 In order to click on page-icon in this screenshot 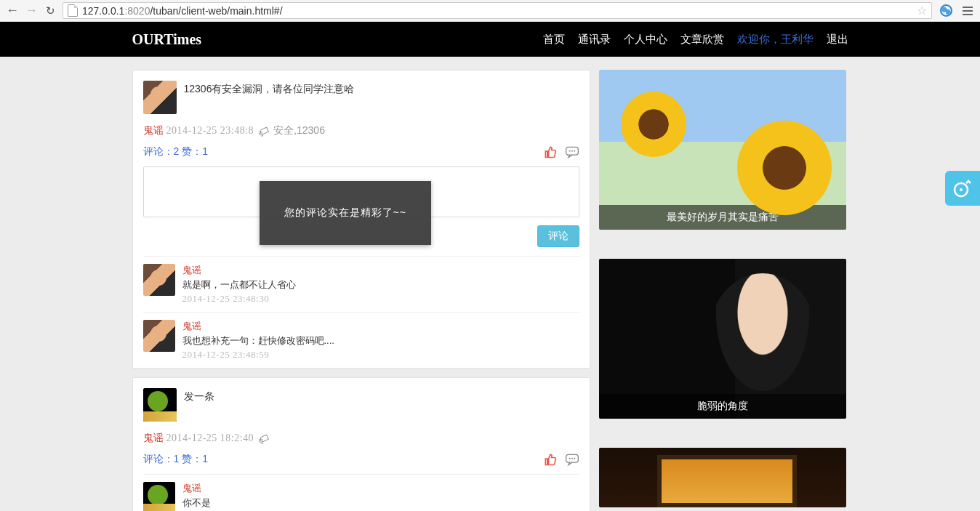, I will do `click(73, 10)`.